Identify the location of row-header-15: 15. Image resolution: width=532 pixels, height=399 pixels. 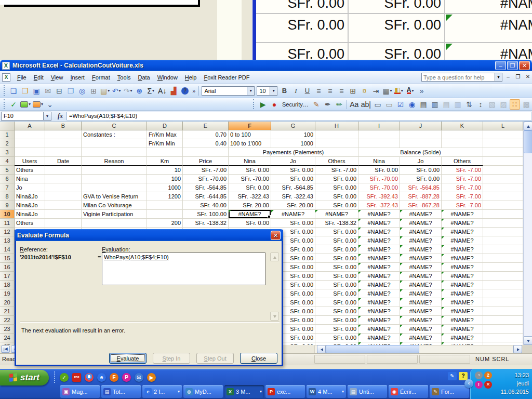
(7, 259).